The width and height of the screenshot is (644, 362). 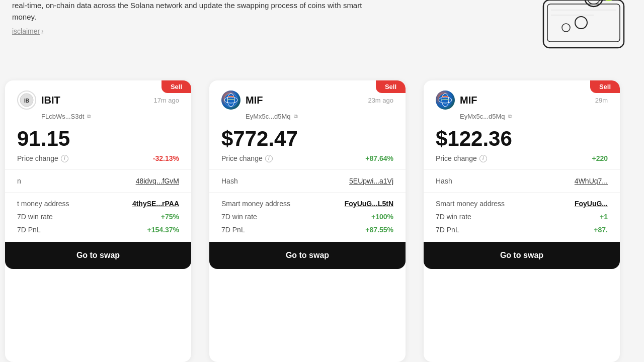 I want to click on svg-text: IB, so click(x=27, y=101).